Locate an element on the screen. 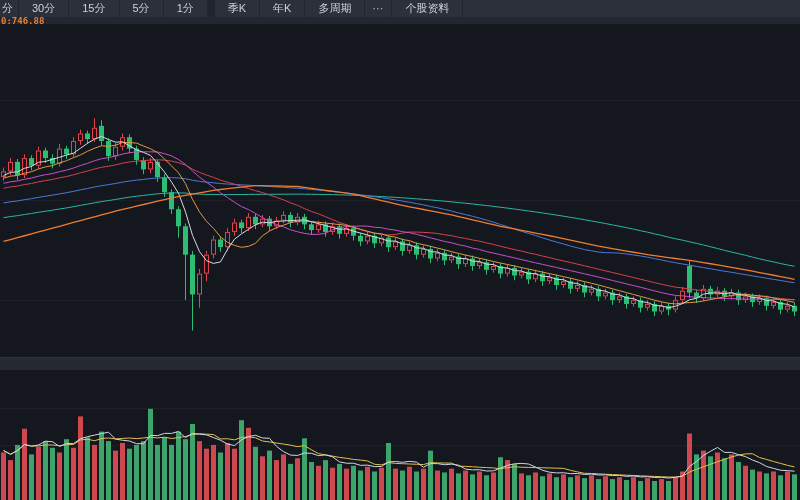  tab-quarter-k: 季K is located at coordinates (237, 8).